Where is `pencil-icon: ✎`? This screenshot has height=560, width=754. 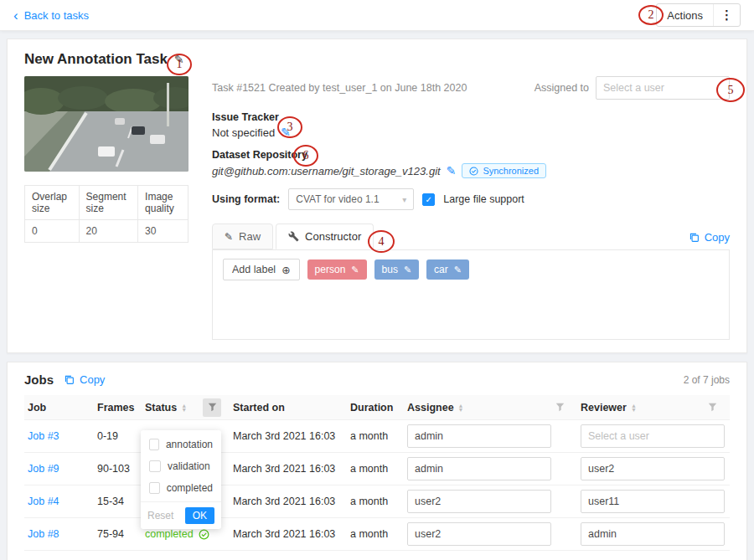 pencil-icon: ✎ is located at coordinates (229, 237).